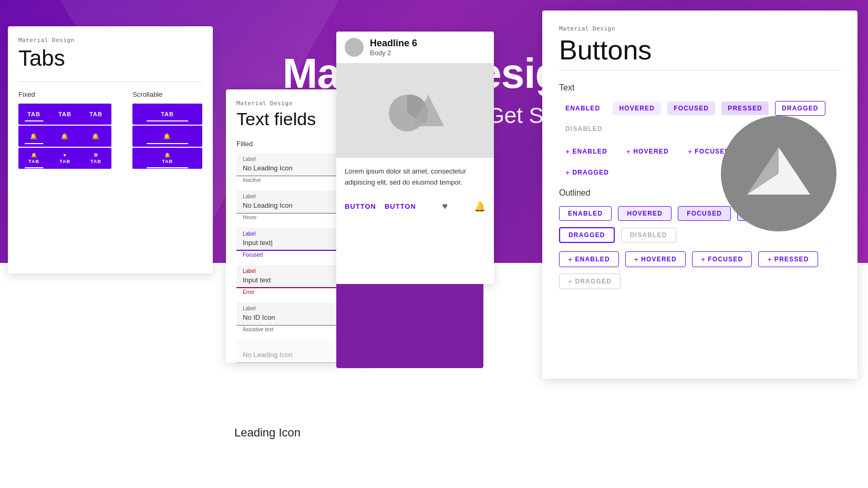 The width and height of the screenshot is (868, 488). What do you see at coordinates (110, 82) in the screenshot?
I see `tabs-divider` at bounding box center [110, 82].